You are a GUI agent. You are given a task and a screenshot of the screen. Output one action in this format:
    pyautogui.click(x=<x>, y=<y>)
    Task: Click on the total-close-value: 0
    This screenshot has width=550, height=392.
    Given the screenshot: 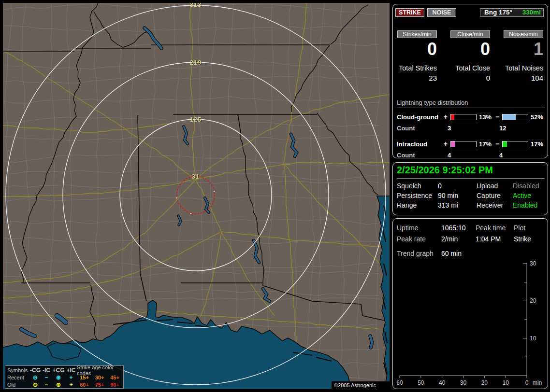 What is the action you would take?
    pyautogui.click(x=470, y=78)
    